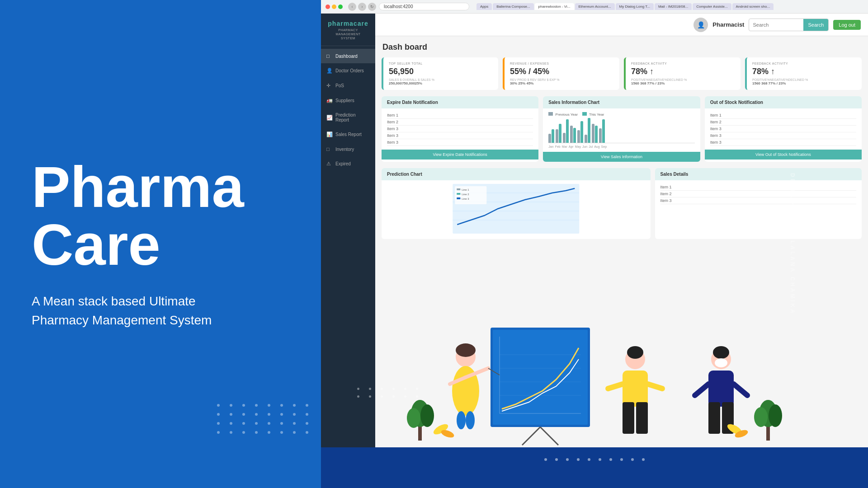 This screenshot has height=488, width=868. I want to click on browser-tab: Computer Assiste..., so click(712, 6).